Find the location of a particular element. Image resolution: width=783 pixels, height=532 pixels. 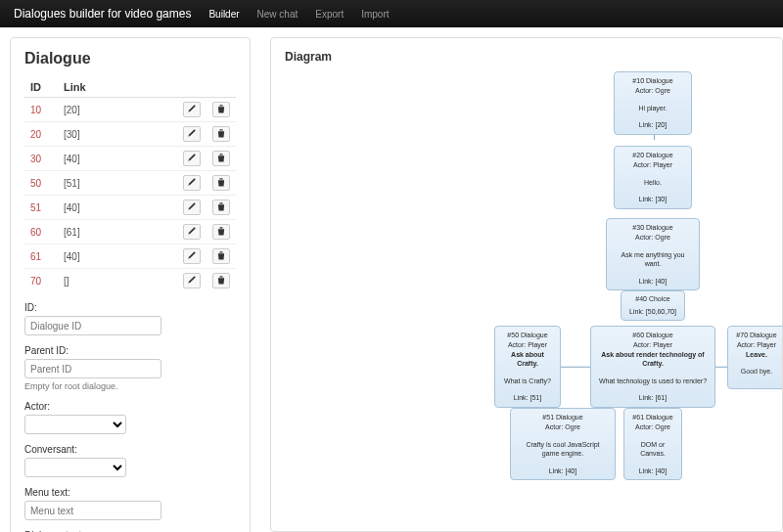

id-label: ID: is located at coordinates (130, 307).